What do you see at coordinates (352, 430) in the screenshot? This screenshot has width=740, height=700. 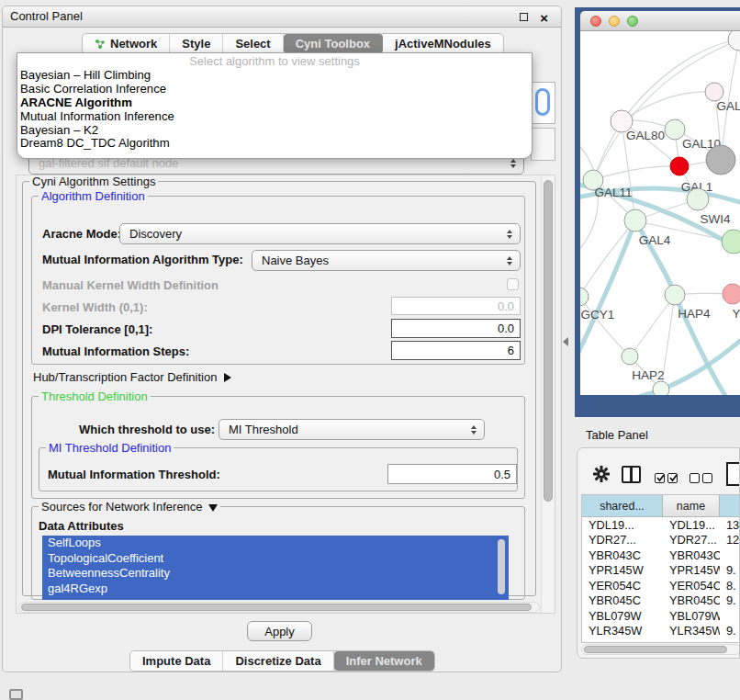 I see `which-threshold-combo: MI Threshold` at bounding box center [352, 430].